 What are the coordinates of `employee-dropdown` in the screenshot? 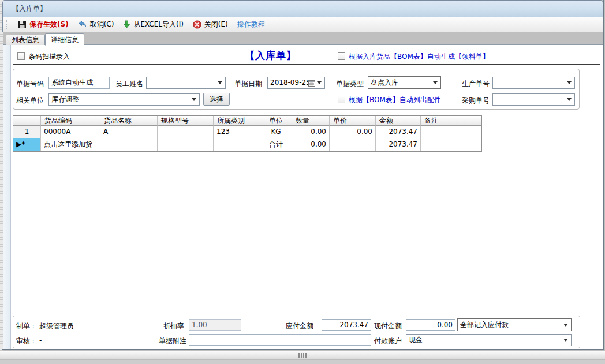 It's located at (186, 83).